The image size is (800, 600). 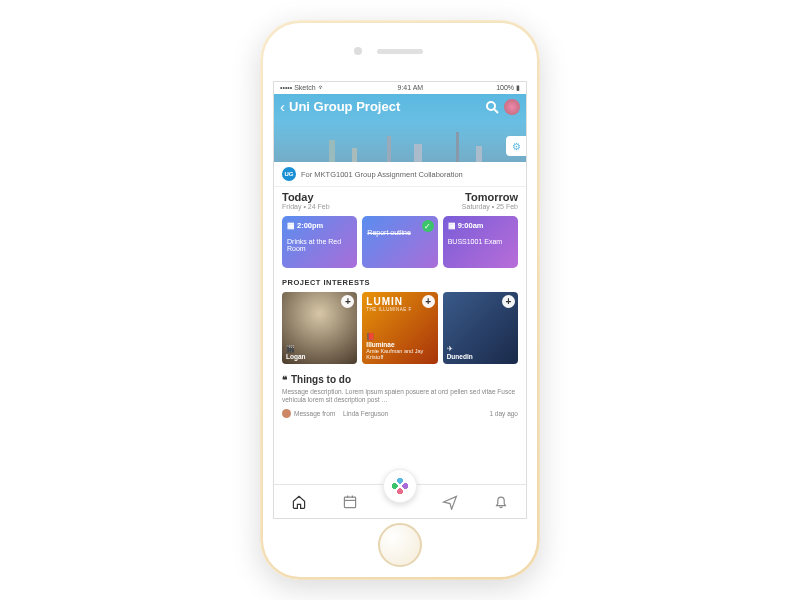 I want to click on status-battery: 100% ▮, so click(x=508, y=88).